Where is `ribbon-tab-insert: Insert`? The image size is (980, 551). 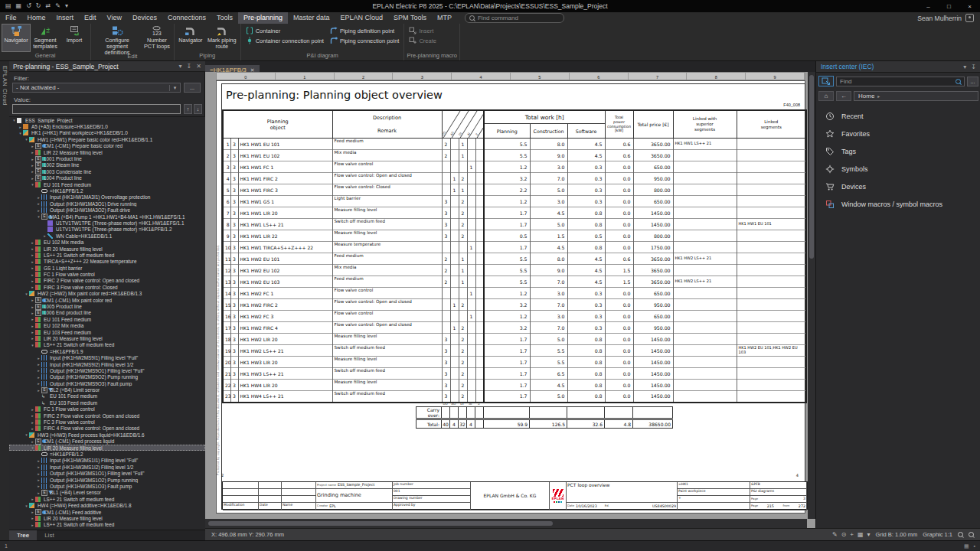
ribbon-tab-insert: Insert is located at coordinates (66, 18).